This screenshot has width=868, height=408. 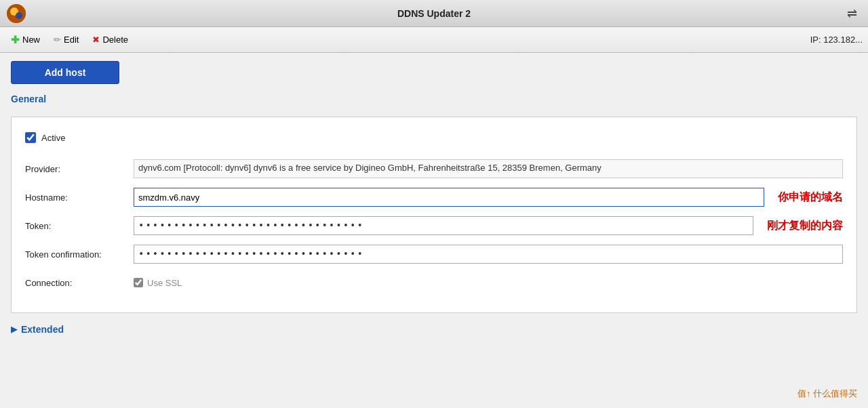 What do you see at coordinates (434, 14) in the screenshot?
I see `titlebar: DDNS Updater 2 ⇌` at bounding box center [434, 14].